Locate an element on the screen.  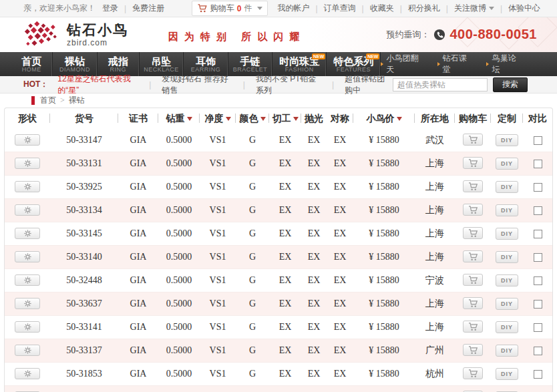
col-compare: 对比 is located at coordinates (538, 119).